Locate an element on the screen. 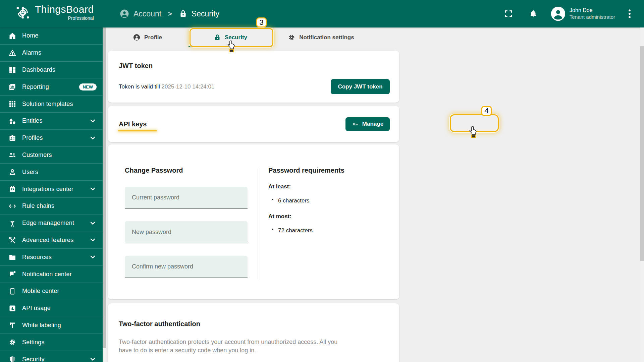 The width and height of the screenshot is (644, 362). at-most-label: At most: is located at coordinates (307, 217).